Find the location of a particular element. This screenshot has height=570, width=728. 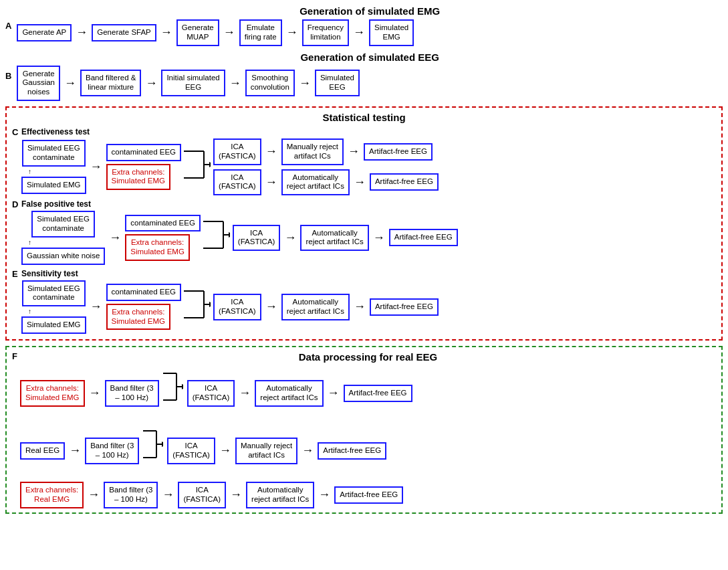

section-b: B Generation of simulated EEG GenerateGa… is located at coordinates (364, 76).